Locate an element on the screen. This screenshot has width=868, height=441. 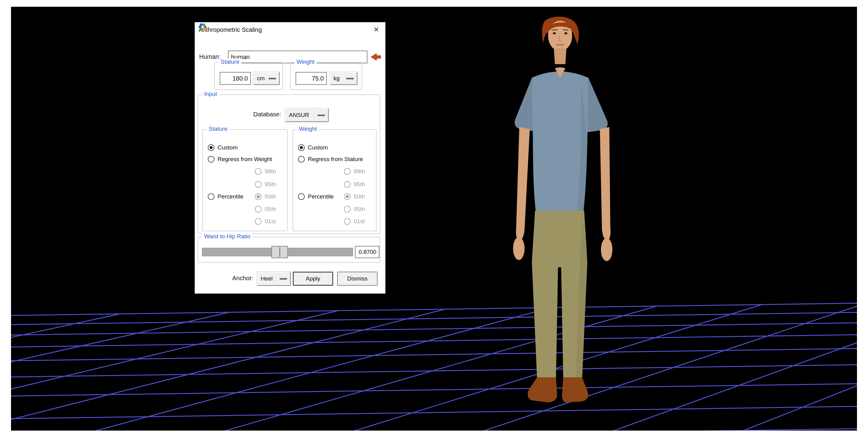
input-weight-label: Weight is located at coordinates (308, 129).